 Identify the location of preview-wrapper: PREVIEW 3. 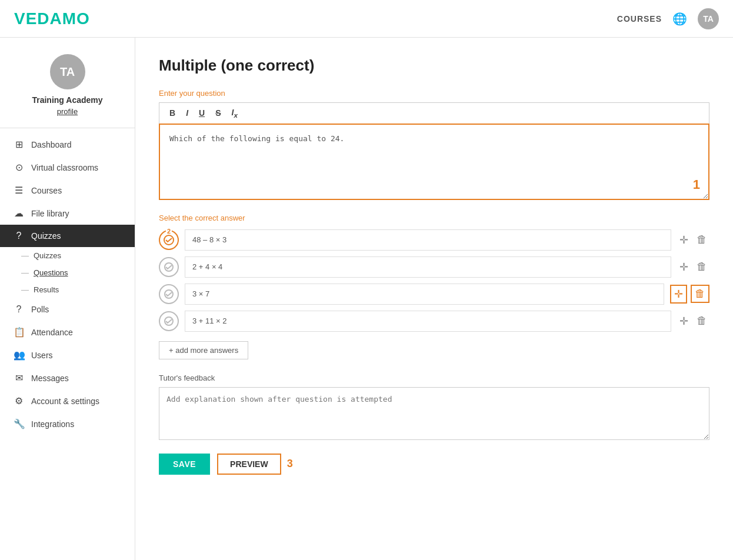
(255, 464).